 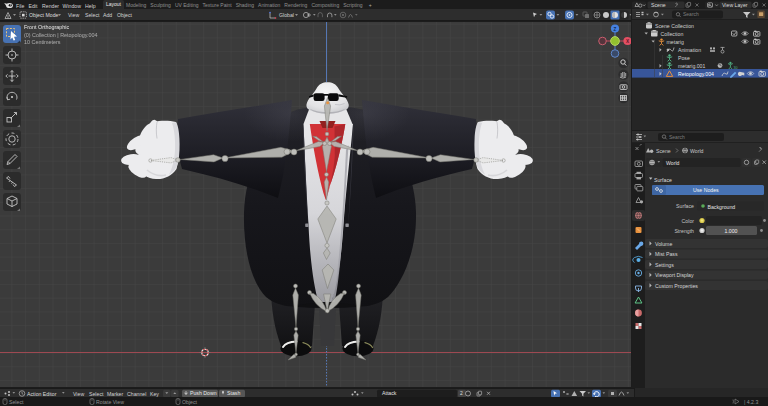 I want to click on svg-text: Mist Pass, so click(x=666, y=254).